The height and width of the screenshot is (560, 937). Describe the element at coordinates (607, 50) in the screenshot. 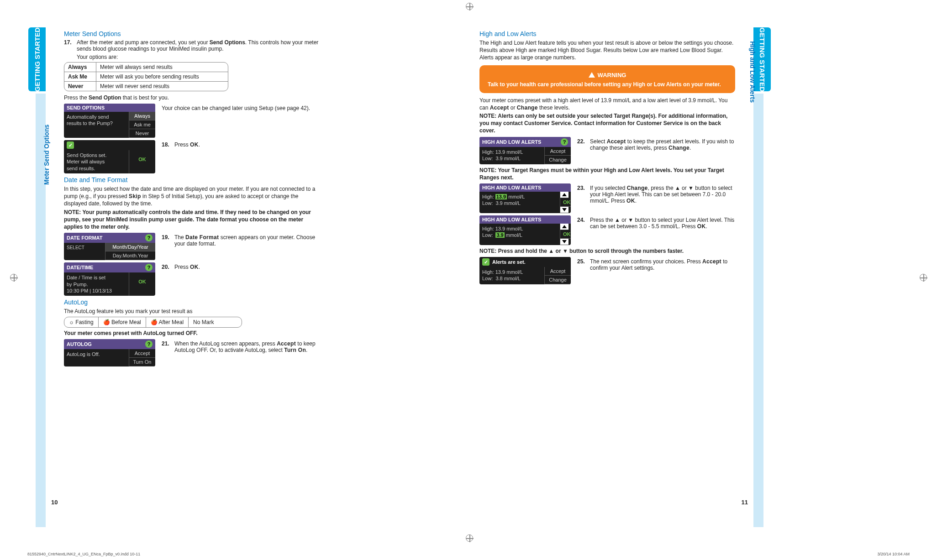

I see `high-low-intro: The High and Low Alert feature tells you…` at that location.